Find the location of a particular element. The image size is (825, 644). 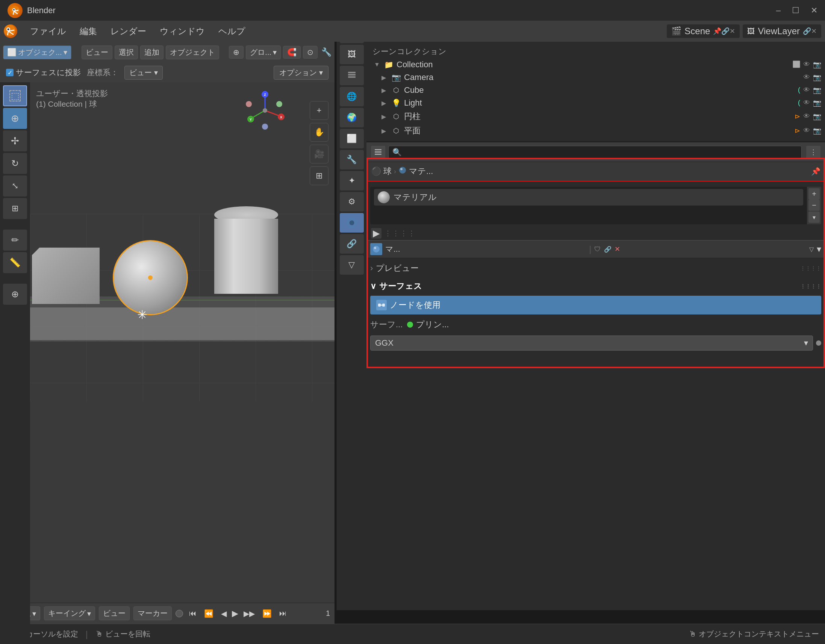

navigation-gizmo: Z X Y is located at coordinates (265, 110).